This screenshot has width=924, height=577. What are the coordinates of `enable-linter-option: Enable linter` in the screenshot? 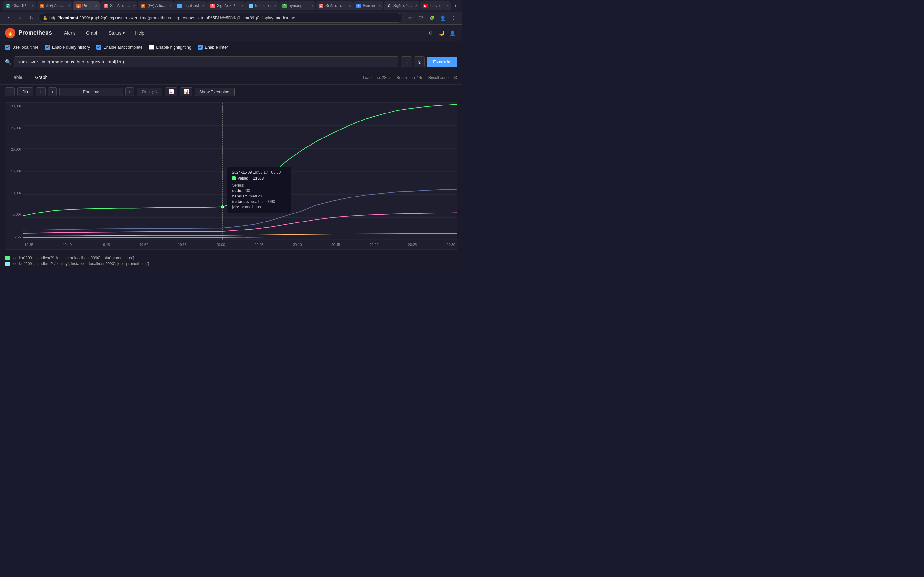 It's located at (213, 47).